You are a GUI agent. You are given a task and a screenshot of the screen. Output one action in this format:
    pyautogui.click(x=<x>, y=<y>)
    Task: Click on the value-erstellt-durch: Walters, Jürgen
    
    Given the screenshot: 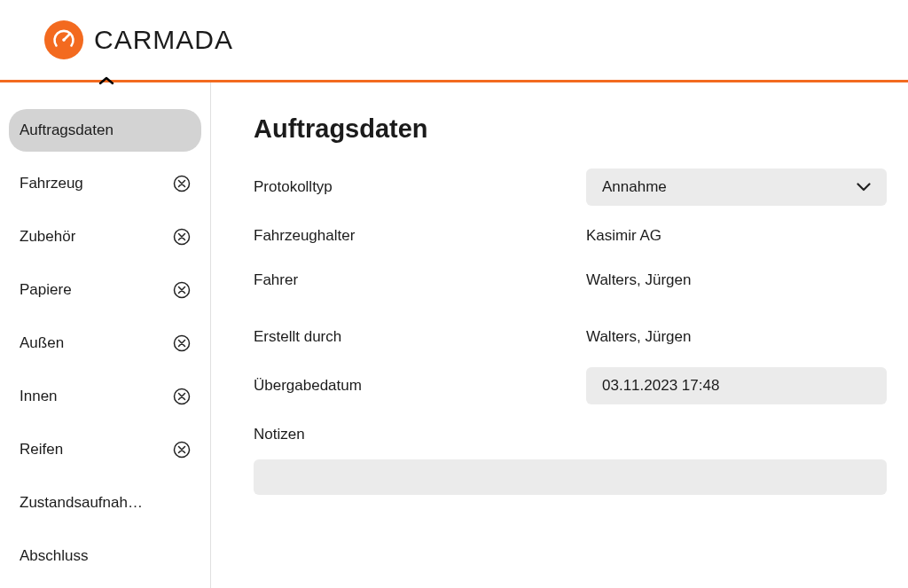 What is the action you would take?
    pyautogui.click(x=638, y=337)
    